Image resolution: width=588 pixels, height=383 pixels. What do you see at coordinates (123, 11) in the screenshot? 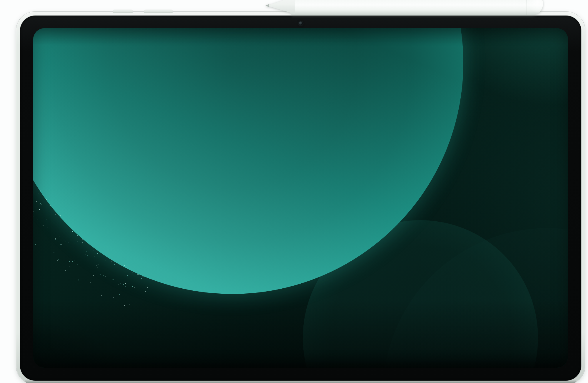
I see `volume-button` at bounding box center [123, 11].